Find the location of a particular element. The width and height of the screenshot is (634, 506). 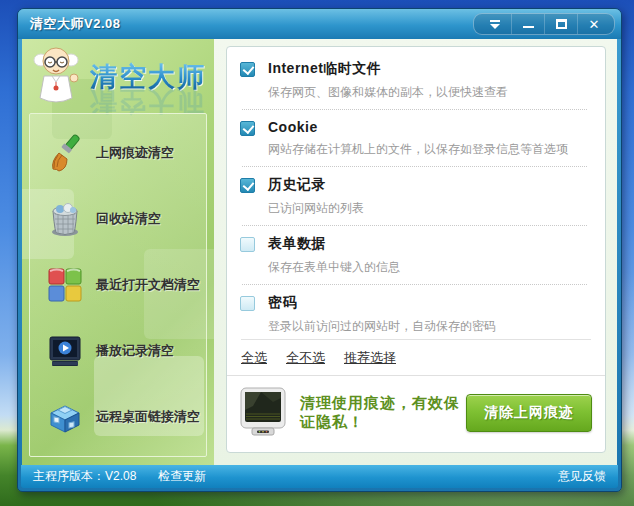

option-row-password: 密码 登录以前访问过的网站时，自动保存的密码 is located at coordinates (414, 314).